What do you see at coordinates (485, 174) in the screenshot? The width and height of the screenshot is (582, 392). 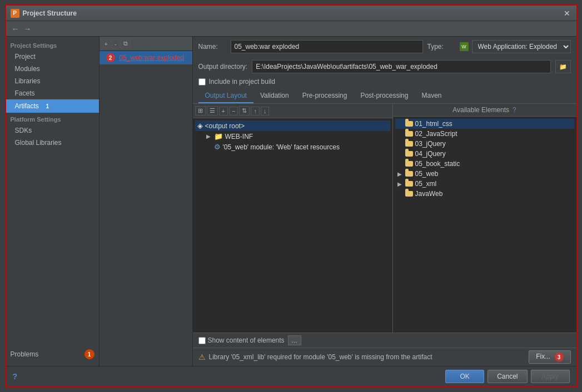 I see `element-item-05-web: ▶ 05_web` at bounding box center [485, 174].